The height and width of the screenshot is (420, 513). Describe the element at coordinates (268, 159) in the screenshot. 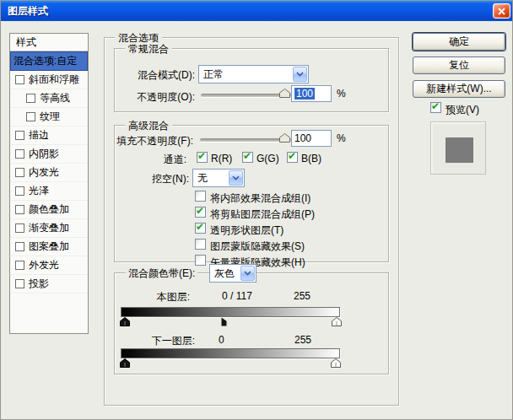

I see `channel-g-label: G(G)` at that location.